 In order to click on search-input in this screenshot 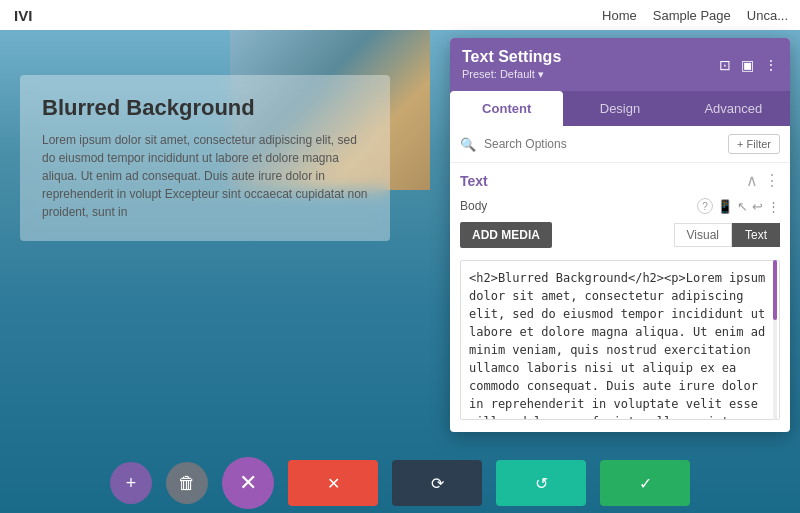, I will do `click(602, 144)`.